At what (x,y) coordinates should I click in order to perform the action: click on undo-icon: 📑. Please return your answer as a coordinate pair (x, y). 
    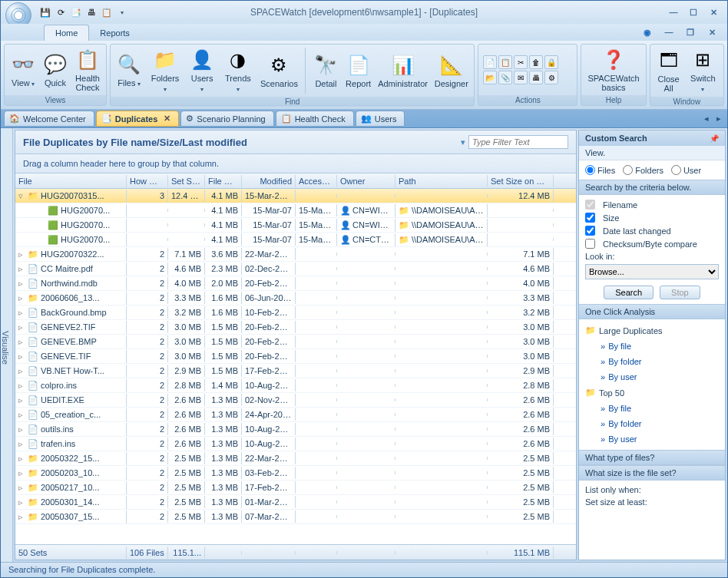
    Looking at the image, I should click on (76, 12).